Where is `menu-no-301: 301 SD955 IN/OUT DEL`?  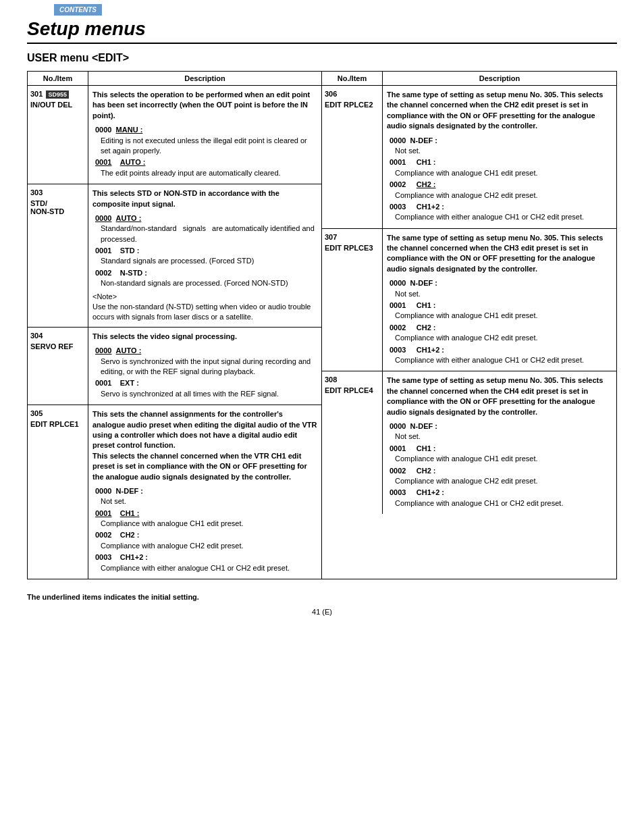
menu-no-301: 301 SD955 IN/OUT DEL is located at coordinates (58, 135).